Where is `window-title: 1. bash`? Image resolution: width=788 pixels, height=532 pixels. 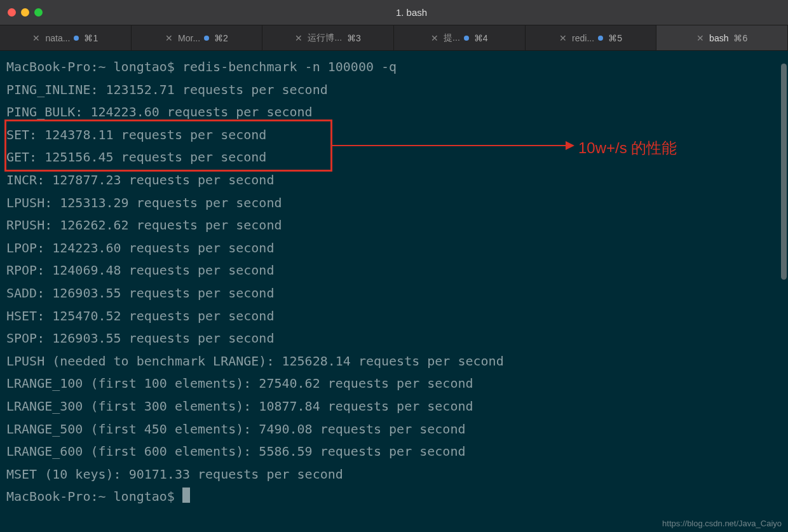
window-title: 1. bash is located at coordinates (412, 13).